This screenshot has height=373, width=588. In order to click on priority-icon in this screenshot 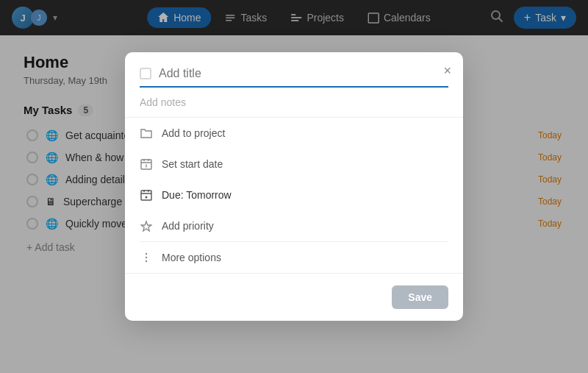, I will do `click(146, 226)`.